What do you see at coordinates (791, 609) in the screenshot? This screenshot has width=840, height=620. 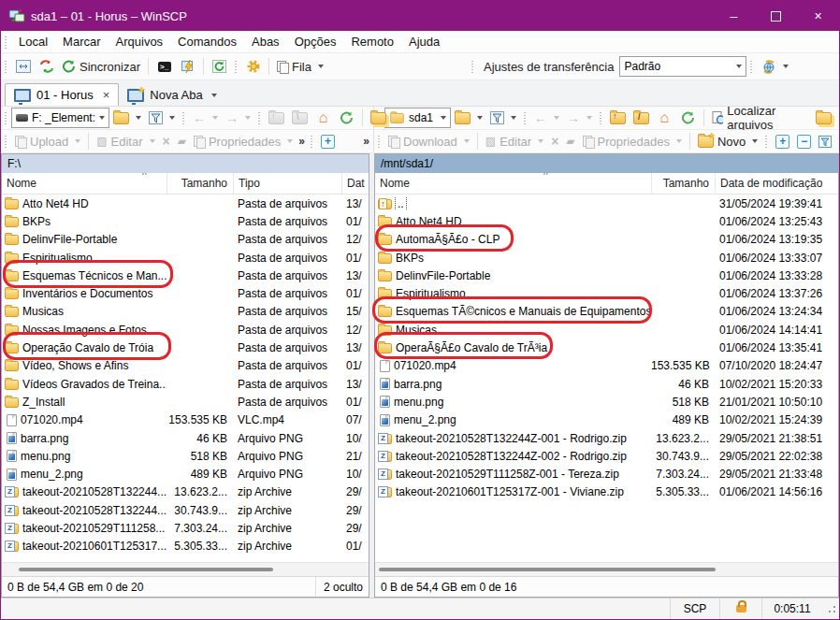 I see `session-duration-cell: 0:05:11` at bounding box center [791, 609].